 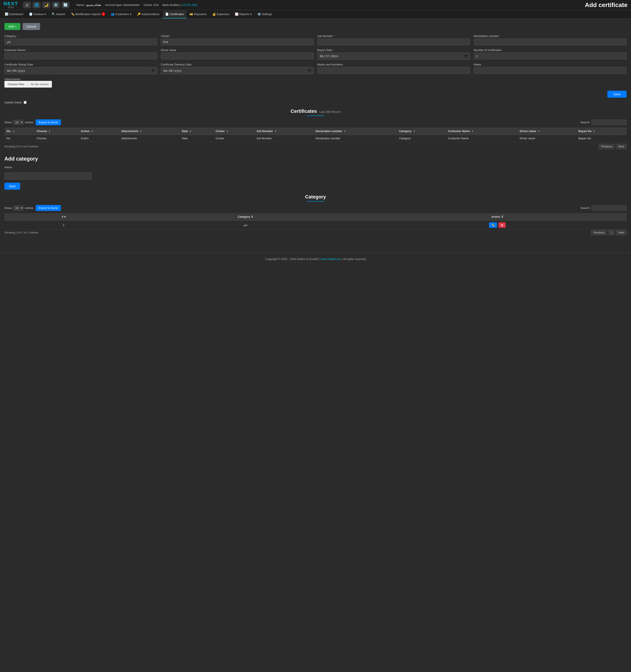 What do you see at coordinates (121, 14) in the screenshot?
I see `nav-customers: 👥 Customers ▾` at bounding box center [121, 14].